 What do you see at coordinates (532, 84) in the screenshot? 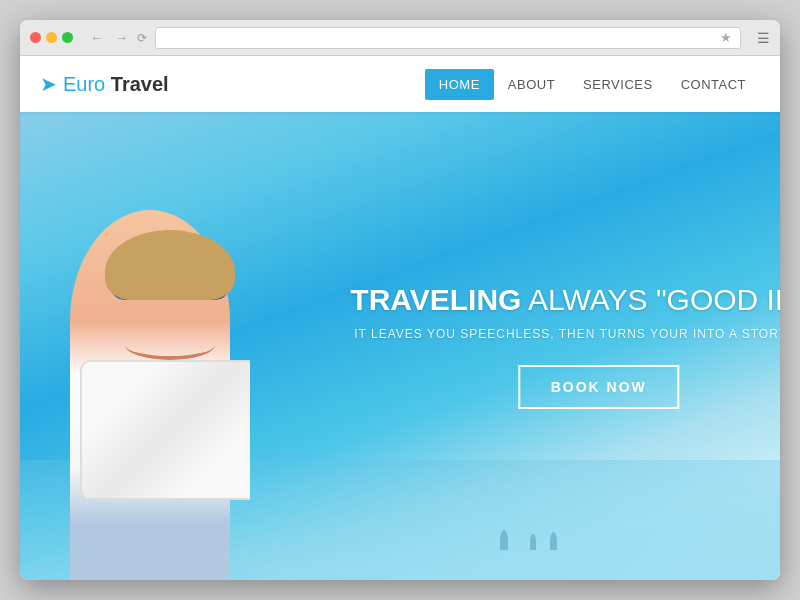
I see `nav-about: ABOUT` at bounding box center [532, 84].